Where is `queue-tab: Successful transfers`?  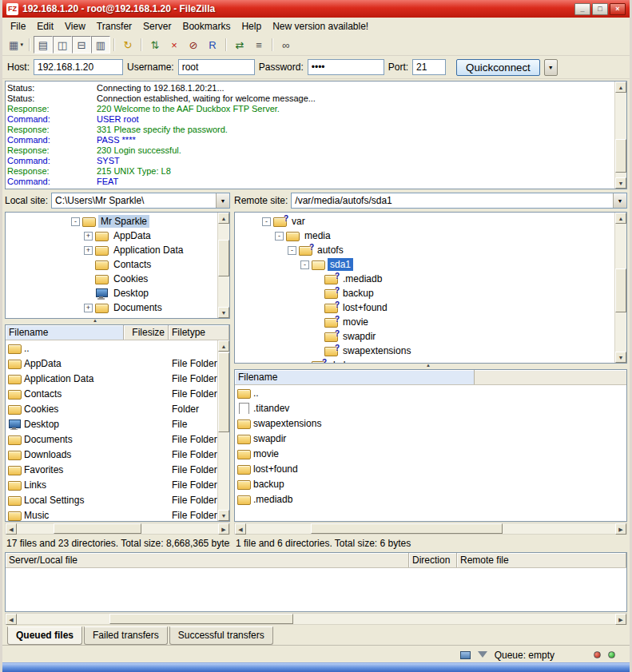 queue-tab: Successful transfers is located at coordinates (221, 636).